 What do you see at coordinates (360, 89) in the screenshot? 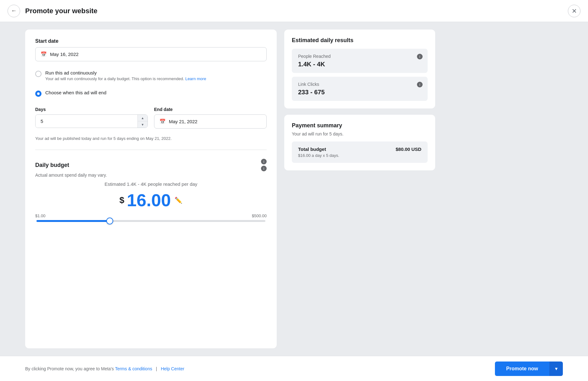
I see `link-clicks-card: Link Clicks 233 - 675 i` at bounding box center [360, 89].